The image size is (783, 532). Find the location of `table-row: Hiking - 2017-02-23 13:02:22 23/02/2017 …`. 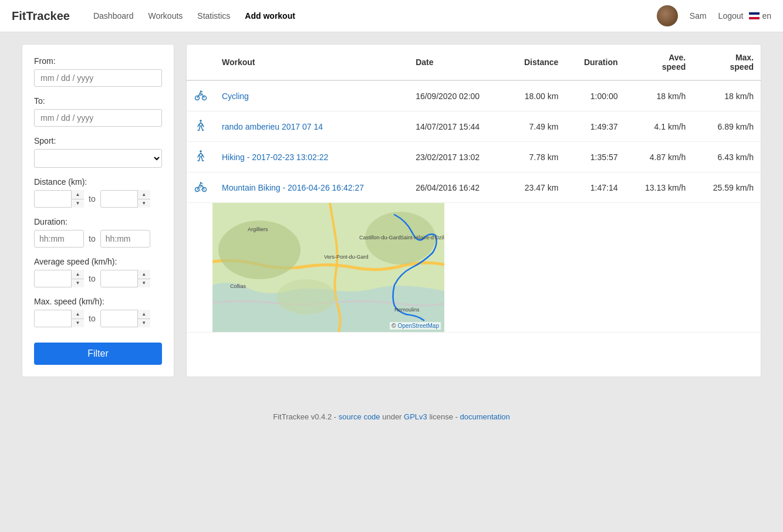

table-row: Hiking - 2017-02-23 13:02:22 23/02/2017 … is located at coordinates (474, 157).